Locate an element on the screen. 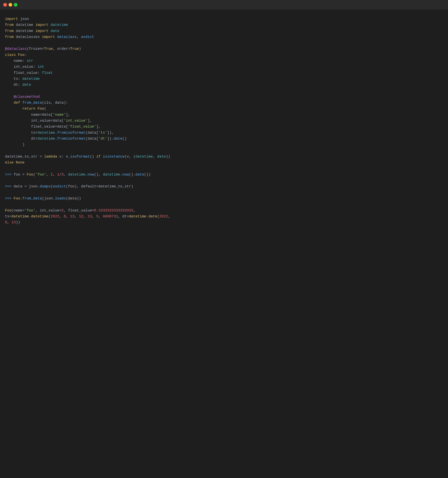  code-line: name=data['name'], is located at coordinates (224, 115).